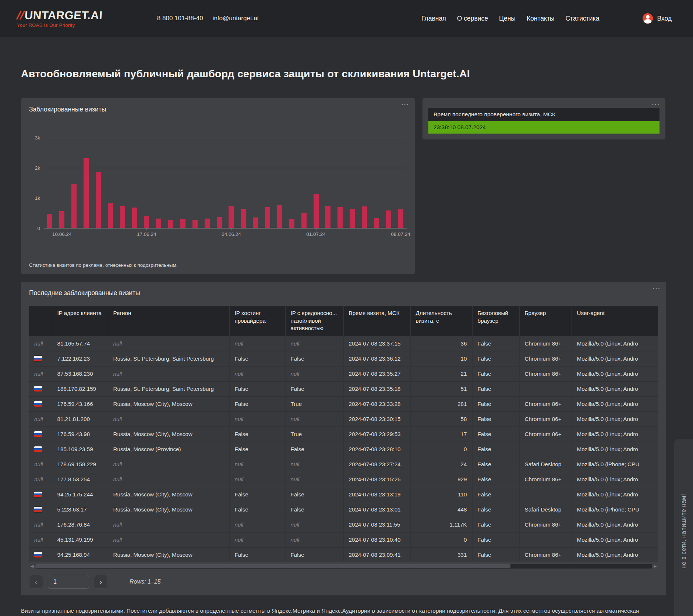 The width and height of the screenshot is (693, 616). Describe the element at coordinates (169, 389) in the screenshot. I see `cell-region: Russia, St. Petersburg, Saint Petersburg` at that location.